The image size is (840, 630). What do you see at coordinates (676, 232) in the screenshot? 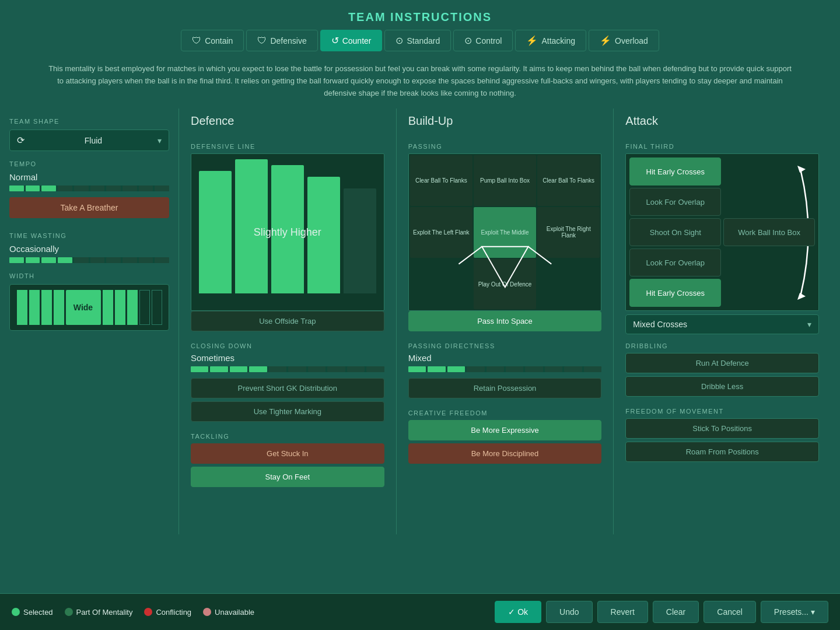
I see `shoot-on-sight-button: Shoot On Sight` at bounding box center [676, 232].